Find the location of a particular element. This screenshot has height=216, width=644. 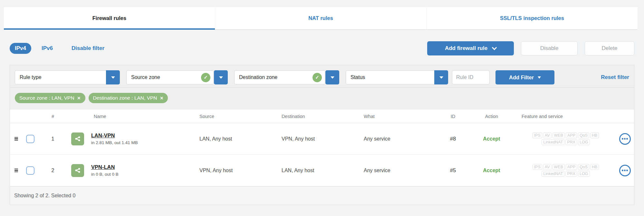

rule-action: Accept is located at coordinates (492, 171).